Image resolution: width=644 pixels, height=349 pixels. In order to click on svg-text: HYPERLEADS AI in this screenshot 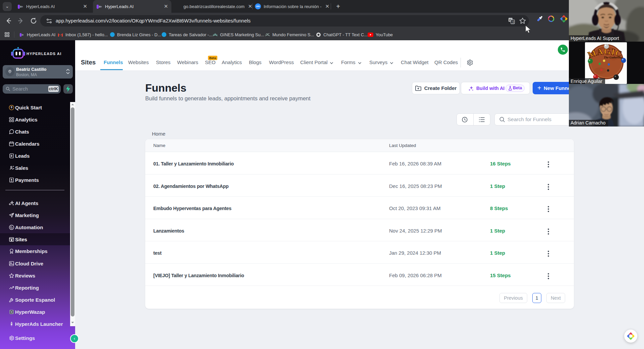, I will do `click(44, 54)`.